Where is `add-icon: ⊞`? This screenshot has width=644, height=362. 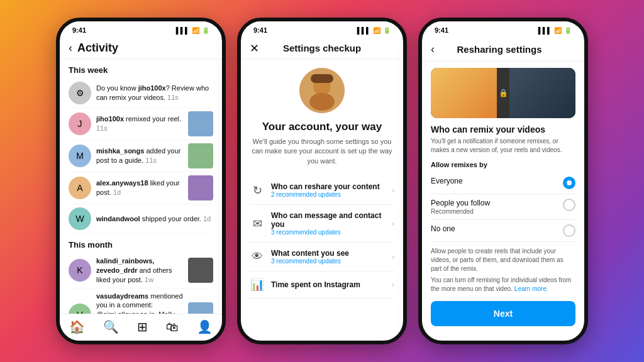 add-icon: ⊞ is located at coordinates (142, 327).